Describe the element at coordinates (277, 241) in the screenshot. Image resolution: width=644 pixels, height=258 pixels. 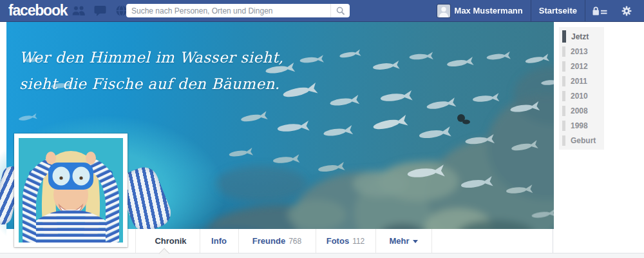
I see `tab-freunde: Freunde 768` at that location.